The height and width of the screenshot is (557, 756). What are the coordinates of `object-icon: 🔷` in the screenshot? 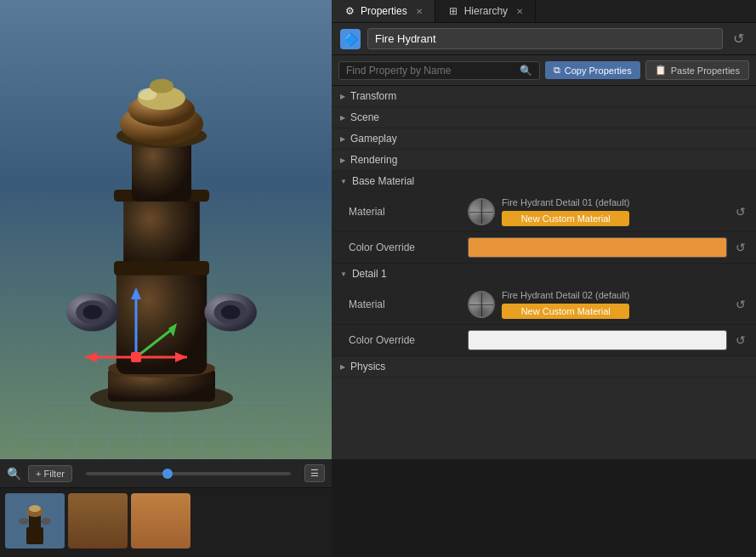 It's located at (350, 39).